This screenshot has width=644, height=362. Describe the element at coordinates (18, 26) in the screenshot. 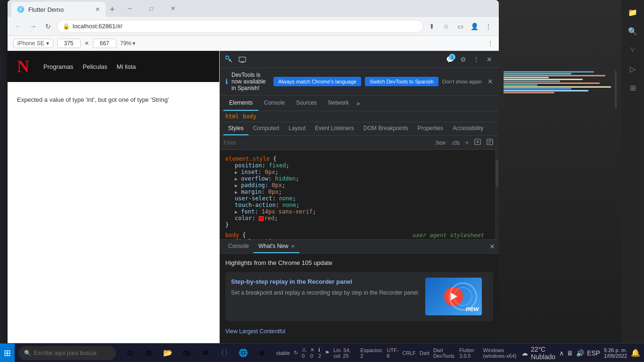

I see `back-button: ←` at that location.